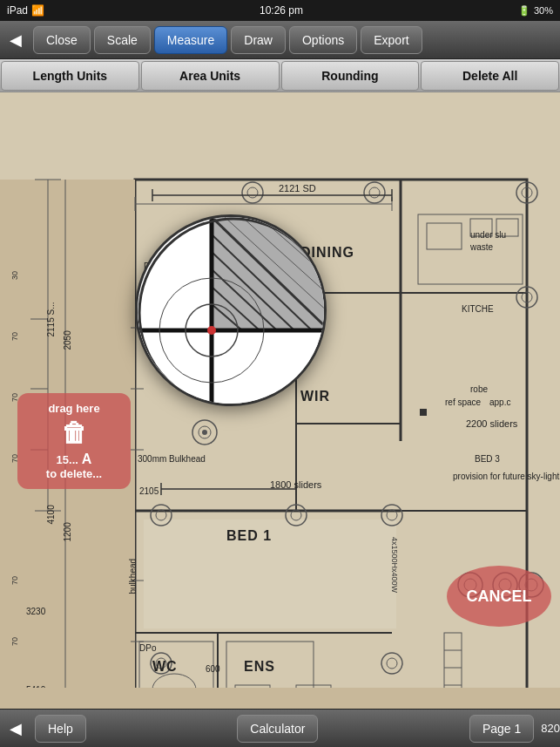 The width and height of the screenshot is (560, 747). I want to click on dim-2105a: 2105, so click(149, 492).